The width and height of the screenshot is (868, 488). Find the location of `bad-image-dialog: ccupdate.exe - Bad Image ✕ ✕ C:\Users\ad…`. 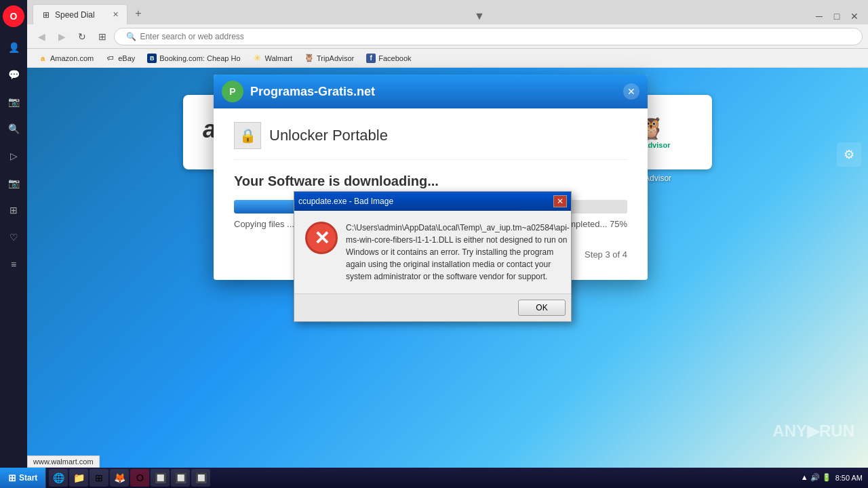

bad-image-dialog: ccupdate.exe - Bad Image ✕ ✕ C:\Users\ad… is located at coordinates (433, 256).